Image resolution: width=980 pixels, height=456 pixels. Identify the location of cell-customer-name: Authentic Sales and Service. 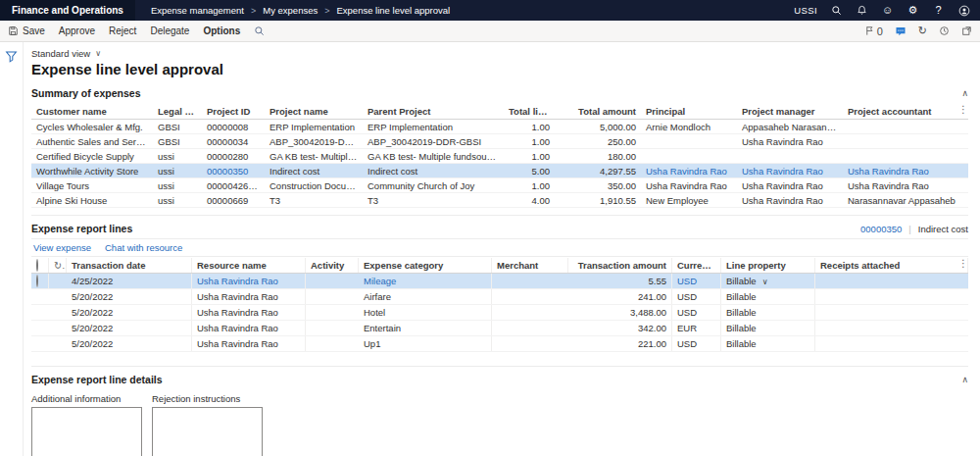
(92, 141).